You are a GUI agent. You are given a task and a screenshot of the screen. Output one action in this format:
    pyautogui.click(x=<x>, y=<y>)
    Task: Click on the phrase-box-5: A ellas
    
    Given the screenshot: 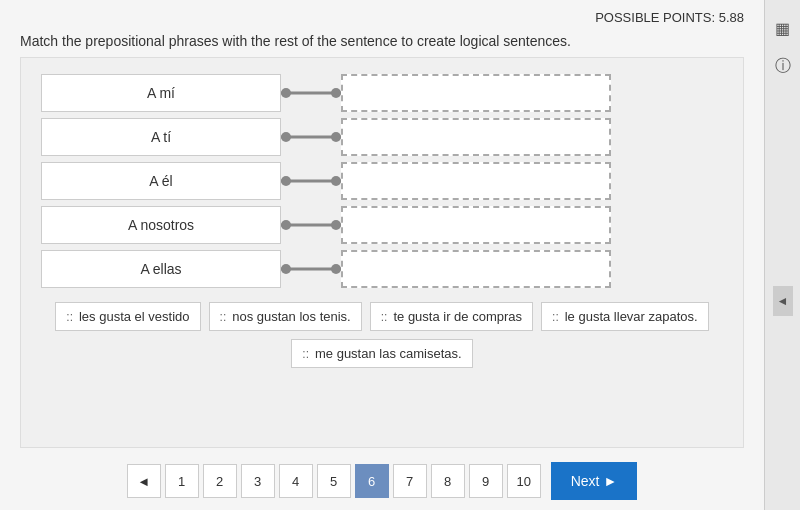 What is the action you would take?
    pyautogui.click(x=161, y=269)
    